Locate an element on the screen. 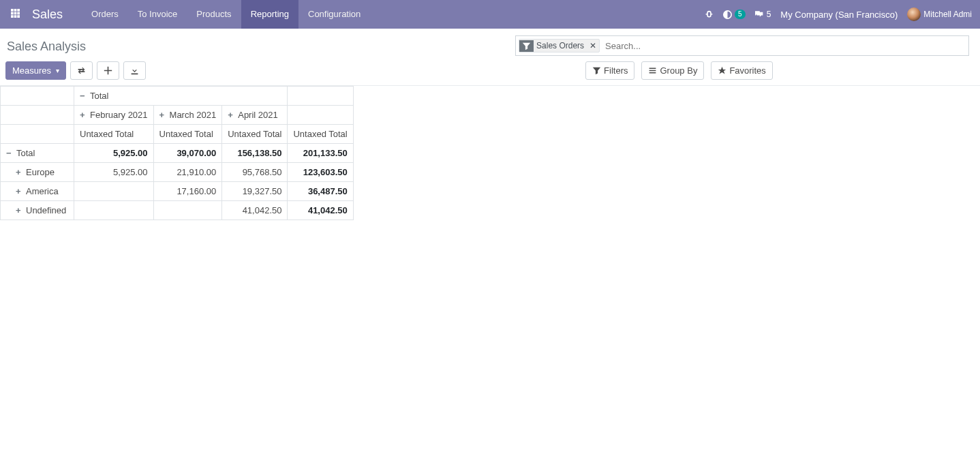 The image size is (980, 452). pivot-row-total: 201,133.50 is located at coordinates (320, 153).